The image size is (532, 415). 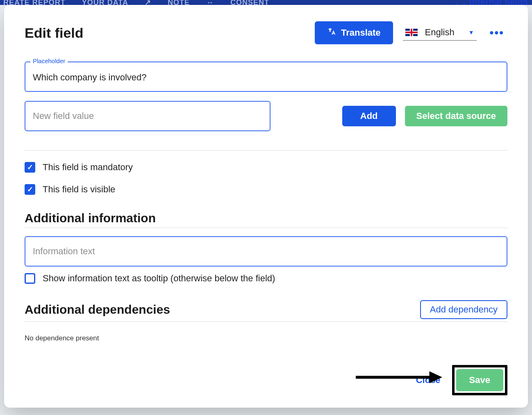 What do you see at coordinates (480, 380) in the screenshot?
I see `save-highlight-annotation: Save` at bounding box center [480, 380].